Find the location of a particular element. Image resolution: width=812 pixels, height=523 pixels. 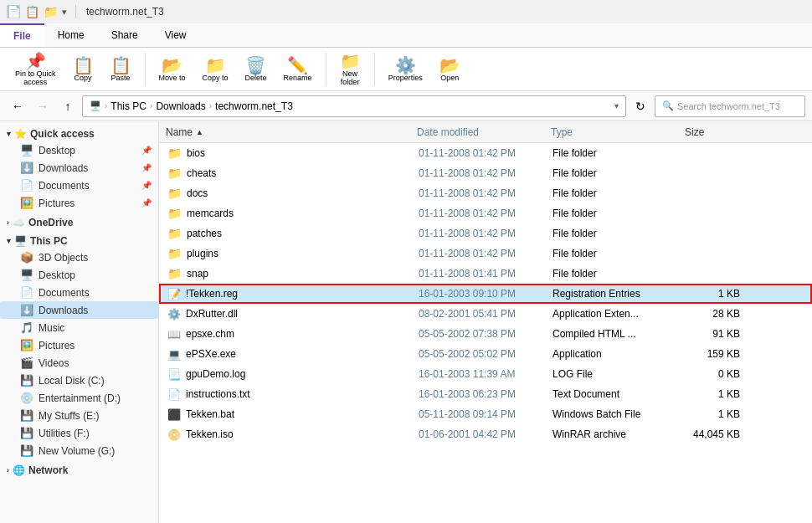

network-header: › 🌐 Network is located at coordinates (79, 469).